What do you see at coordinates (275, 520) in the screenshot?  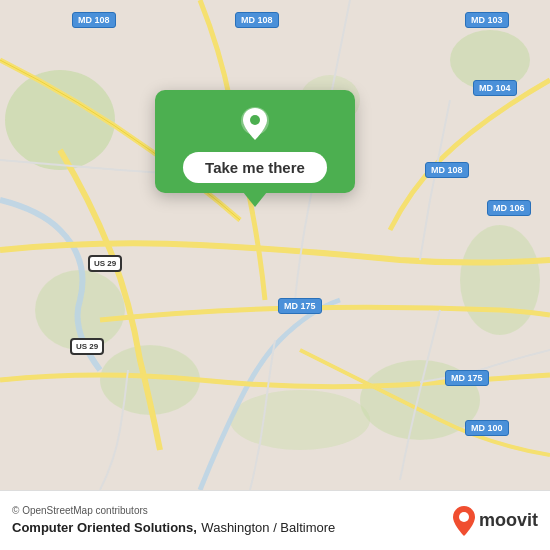 I see `bottom-bar: © OpenStreetMap contributors Computer Or…` at bounding box center [275, 520].